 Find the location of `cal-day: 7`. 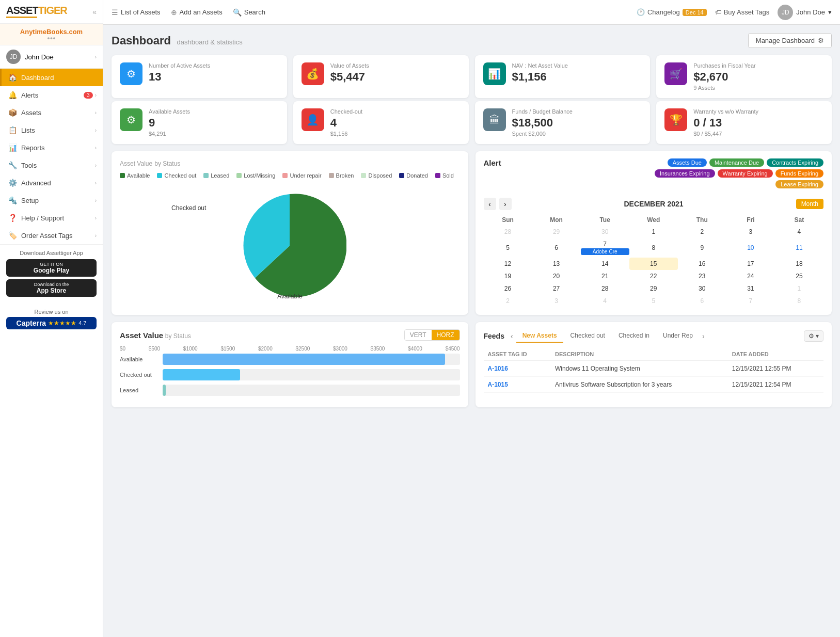

cal-day: 7 is located at coordinates (751, 301).